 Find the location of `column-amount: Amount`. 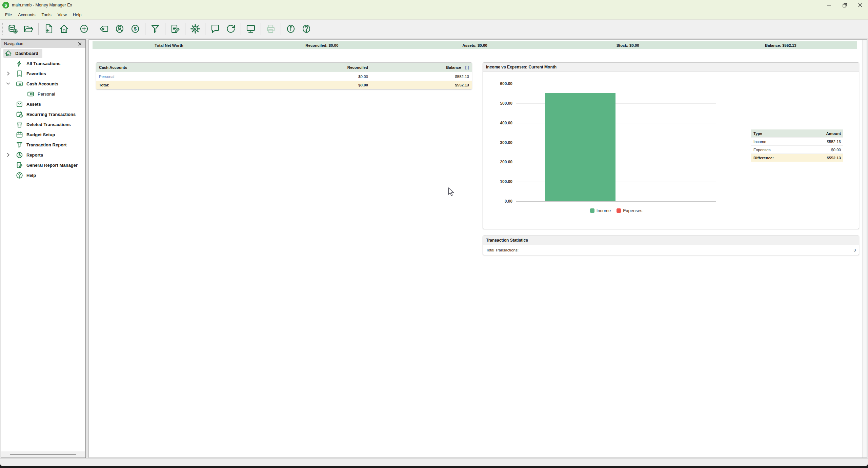

column-amount: Amount is located at coordinates (834, 134).